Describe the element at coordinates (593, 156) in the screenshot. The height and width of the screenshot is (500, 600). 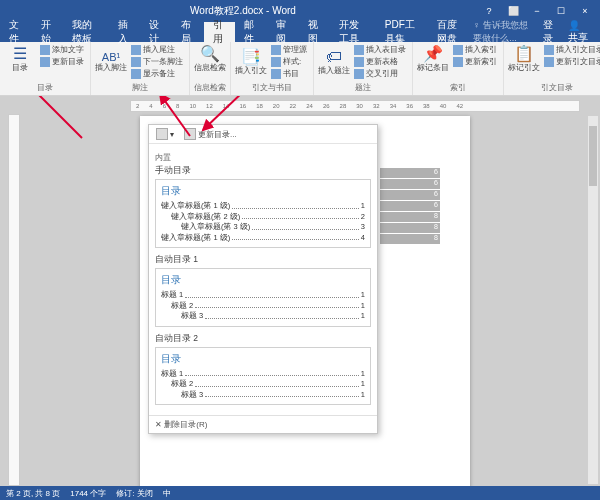
I see `scrollbar-thumb` at that location.